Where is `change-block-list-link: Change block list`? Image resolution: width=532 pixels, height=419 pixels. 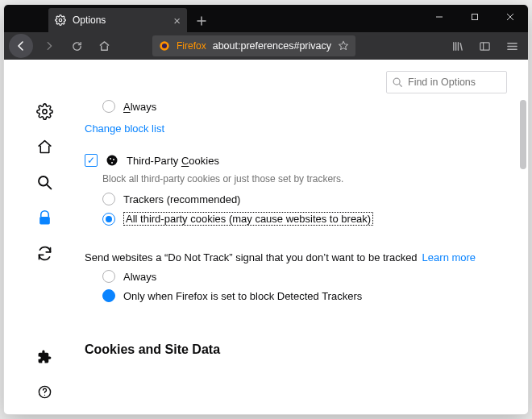 change-block-list-link: Change block list is located at coordinates (124, 129).